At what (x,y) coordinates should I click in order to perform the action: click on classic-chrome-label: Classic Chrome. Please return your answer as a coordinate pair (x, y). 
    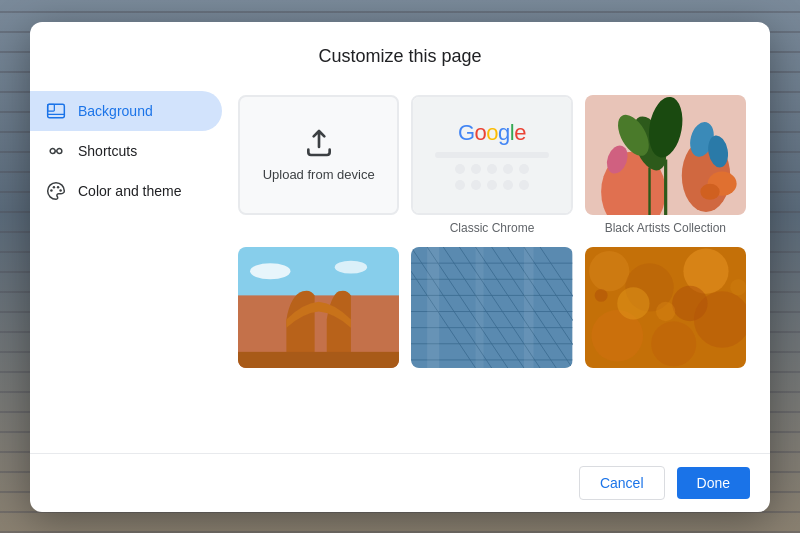
    Looking at the image, I should click on (492, 228).